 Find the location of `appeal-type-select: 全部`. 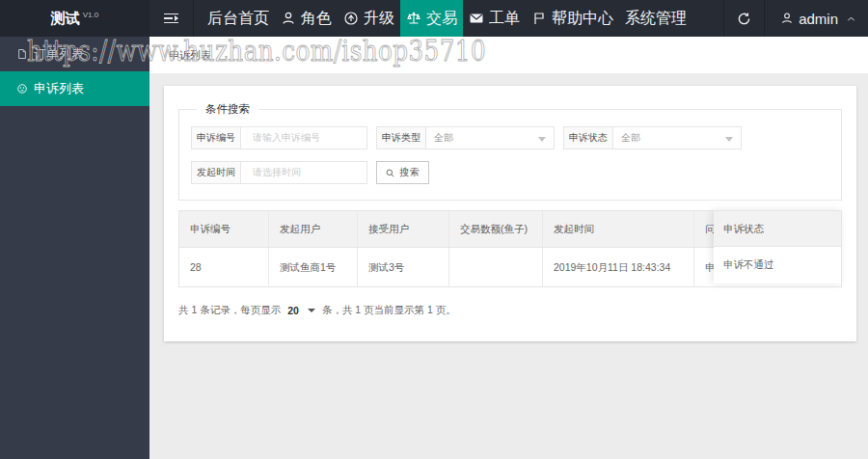

appeal-type-select: 全部 is located at coordinates (490, 138).